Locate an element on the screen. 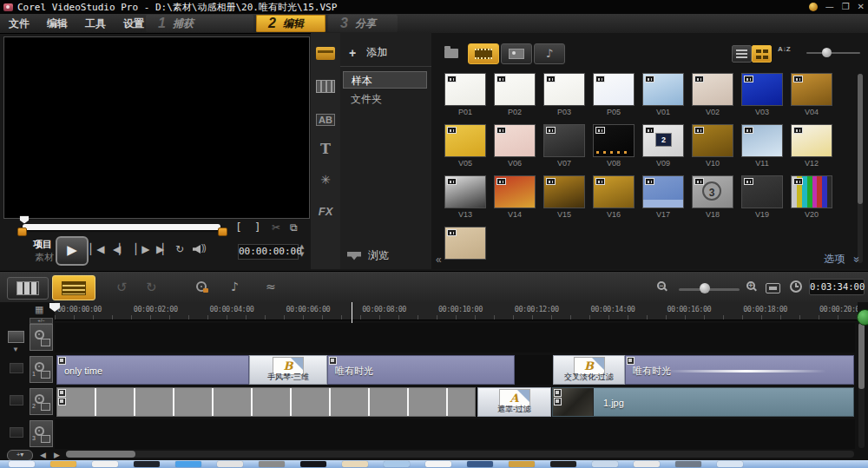  clip-mode-label: 素材 is located at coordinates (44, 257).